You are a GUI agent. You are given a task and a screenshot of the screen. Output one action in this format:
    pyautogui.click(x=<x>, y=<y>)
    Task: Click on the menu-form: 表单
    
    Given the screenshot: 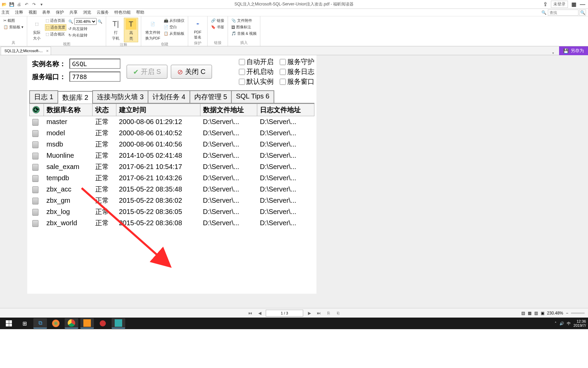 What is the action you would take?
    pyautogui.click(x=46, y=12)
    